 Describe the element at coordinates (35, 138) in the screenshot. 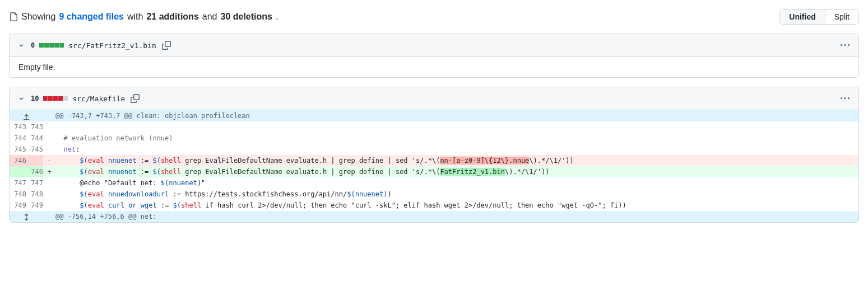

I see `line-number-new: 744` at that location.